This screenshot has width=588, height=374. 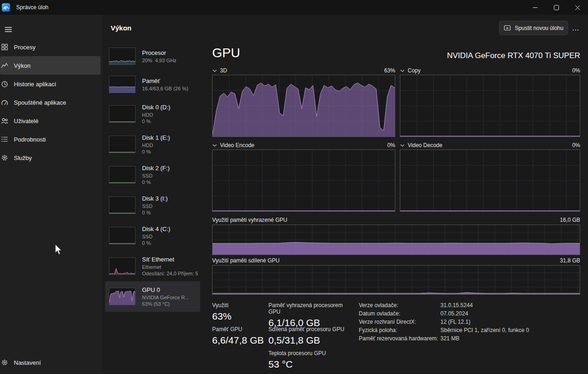 What do you see at coordinates (556, 7) in the screenshot?
I see `window-controls` at bounding box center [556, 7].